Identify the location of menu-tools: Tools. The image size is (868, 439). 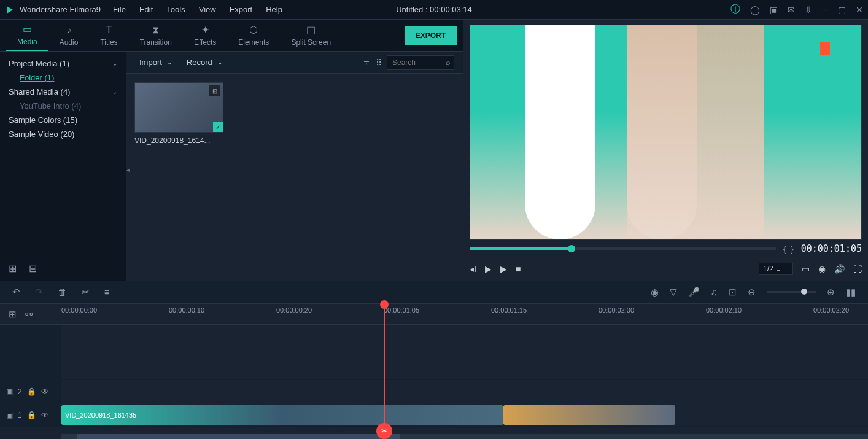
(176, 10).